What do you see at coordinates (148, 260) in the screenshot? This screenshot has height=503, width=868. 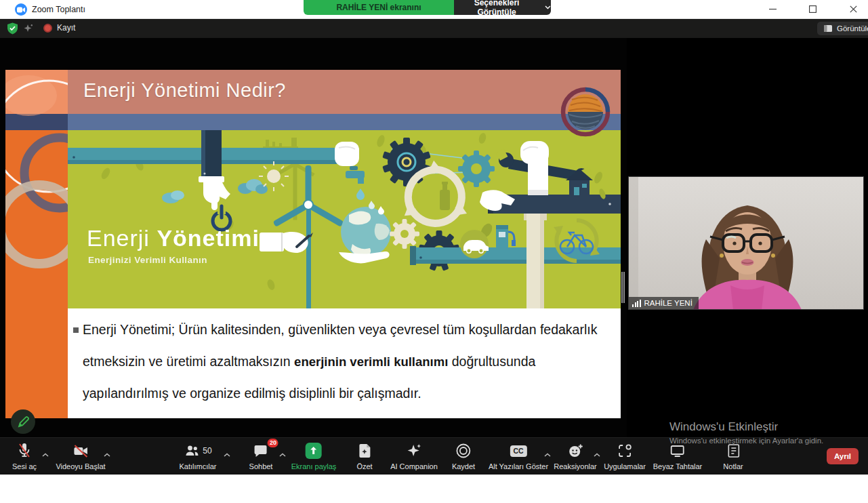 I see `slide-hero-subtitle: Enerjinizi Verimli Kullanın` at bounding box center [148, 260].